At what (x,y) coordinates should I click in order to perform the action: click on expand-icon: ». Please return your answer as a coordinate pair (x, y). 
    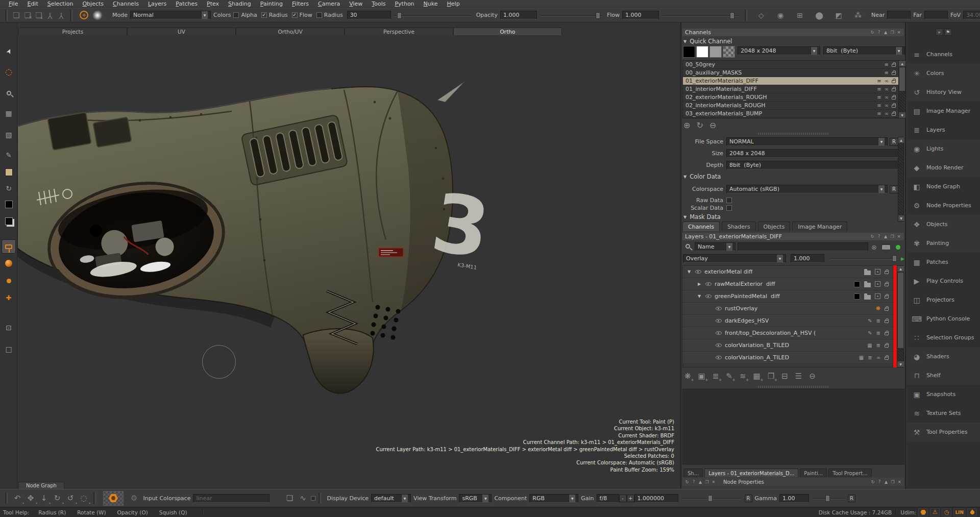
    Looking at the image, I should click on (939, 32).